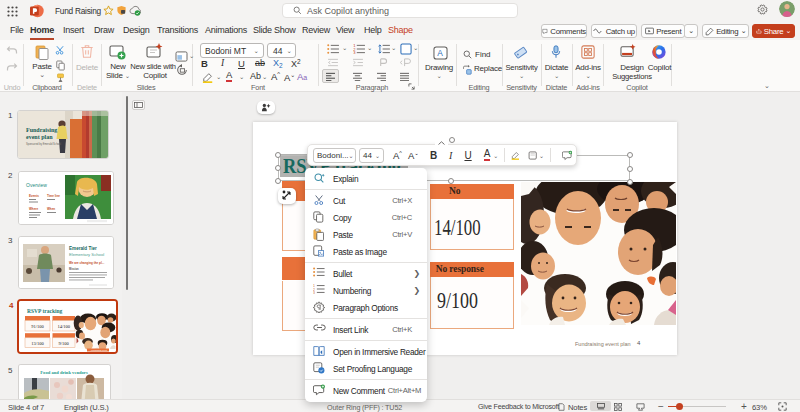 This screenshot has height=412, width=800. I want to click on svg-text: Time line, so click(54, 196).